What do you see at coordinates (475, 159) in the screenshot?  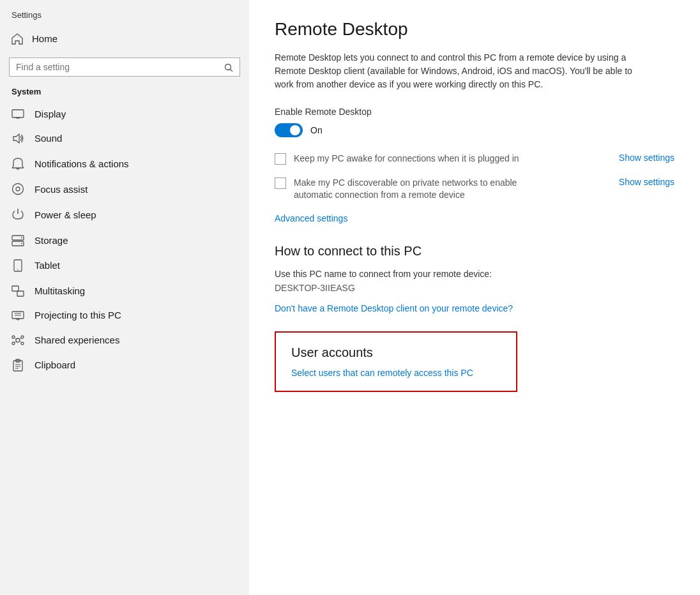 I see `checkbox-row-1: Keep my PC awake for connections when it…` at bounding box center [475, 159].